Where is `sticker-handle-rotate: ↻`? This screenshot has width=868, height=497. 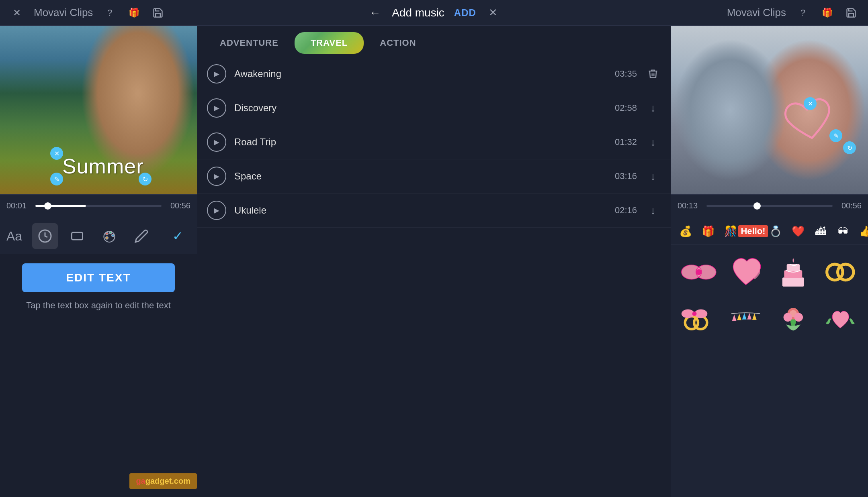
sticker-handle-rotate: ↻ is located at coordinates (850, 148).